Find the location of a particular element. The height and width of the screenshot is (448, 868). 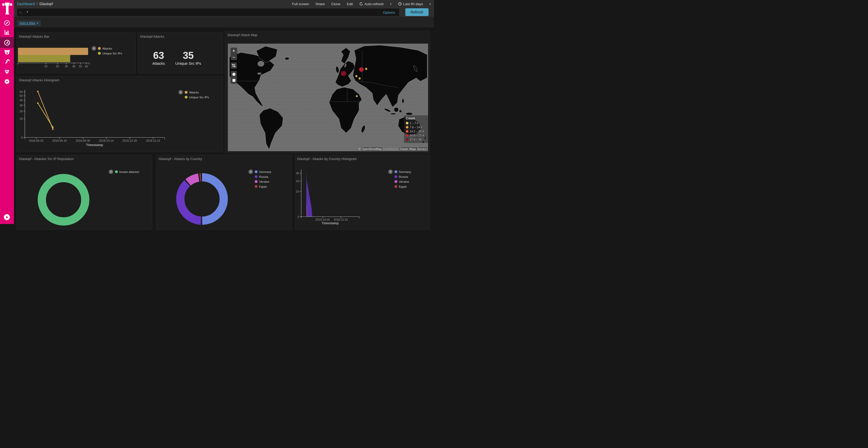

world-map is located at coordinates (328, 98).